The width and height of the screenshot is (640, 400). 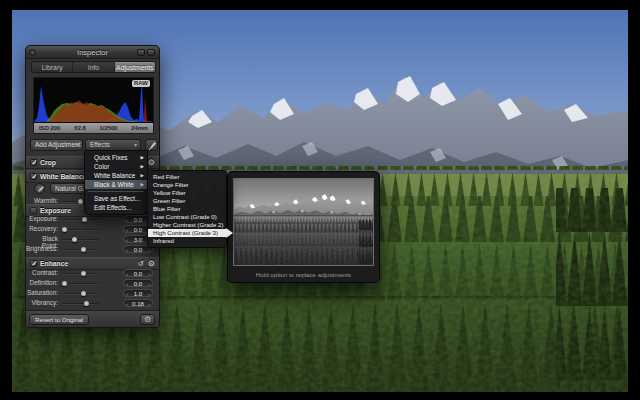 What do you see at coordinates (80, 250) in the screenshot?
I see `brightness-slider` at bounding box center [80, 250].